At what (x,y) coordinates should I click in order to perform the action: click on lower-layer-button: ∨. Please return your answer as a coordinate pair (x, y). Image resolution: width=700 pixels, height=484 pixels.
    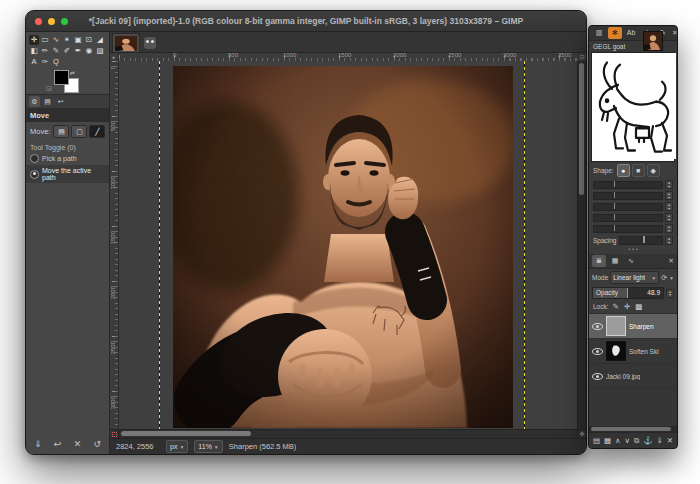
    Looking at the image, I should click on (627, 440).